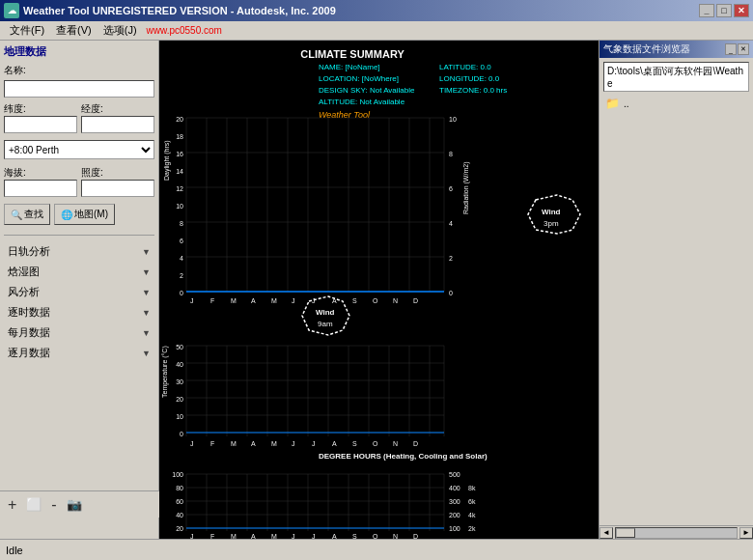 Image resolution: width=753 pixels, height=560 pixels. What do you see at coordinates (54, 505) in the screenshot?
I see `minus-btn: -` at bounding box center [54, 505].